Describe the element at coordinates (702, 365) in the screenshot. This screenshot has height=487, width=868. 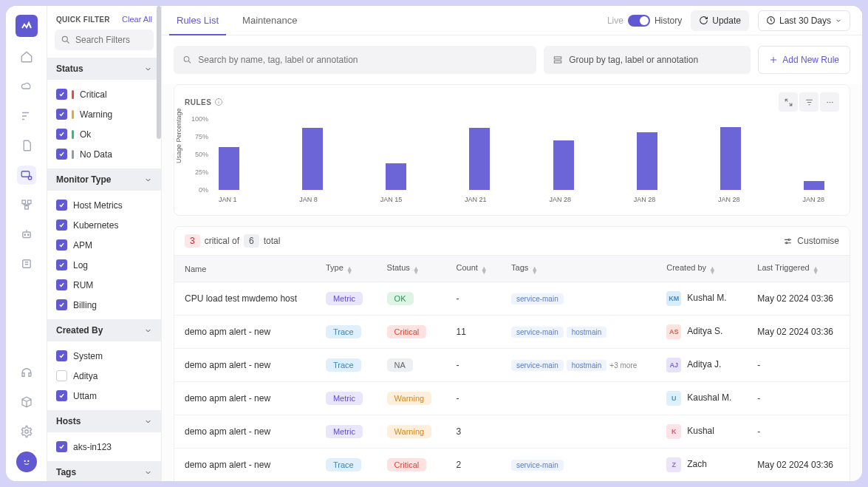
I see `cell-created-by: AJAditya J.` at that location.